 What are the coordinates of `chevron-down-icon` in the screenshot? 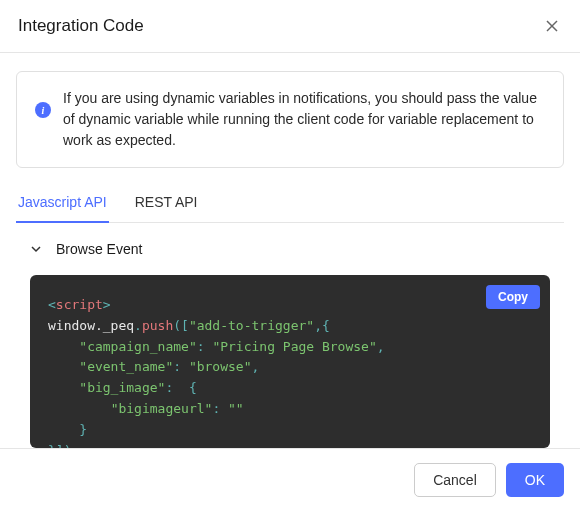 It's located at (36, 249).